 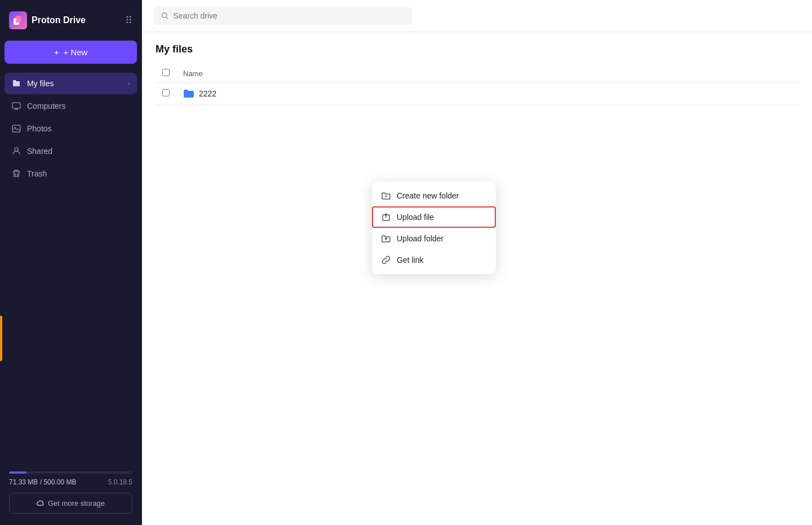 I want to click on new-button-label: + New, so click(x=76, y=52).